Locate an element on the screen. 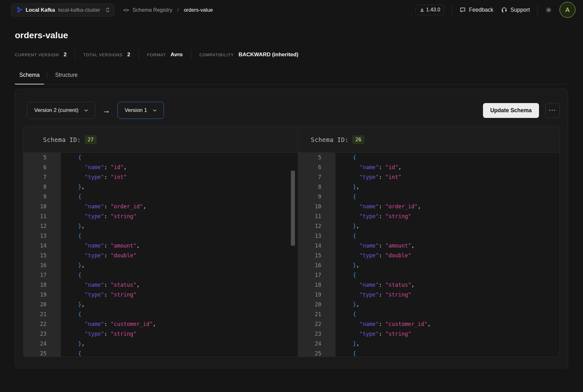 The width and height of the screenshot is (583, 392). meta-format: FORMAT Avro is located at coordinates (165, 55).